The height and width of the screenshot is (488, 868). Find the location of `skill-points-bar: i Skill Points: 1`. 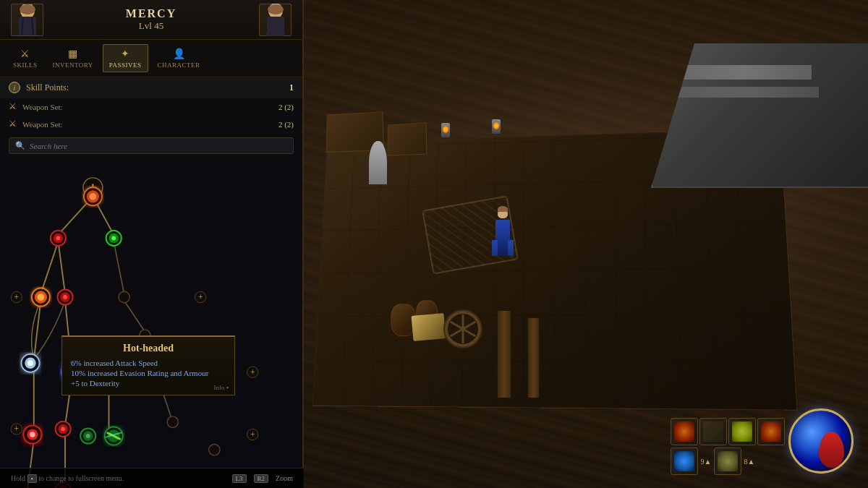

skill-points-bar: i Skill Points: 1 is located at coordinates (151, 88).